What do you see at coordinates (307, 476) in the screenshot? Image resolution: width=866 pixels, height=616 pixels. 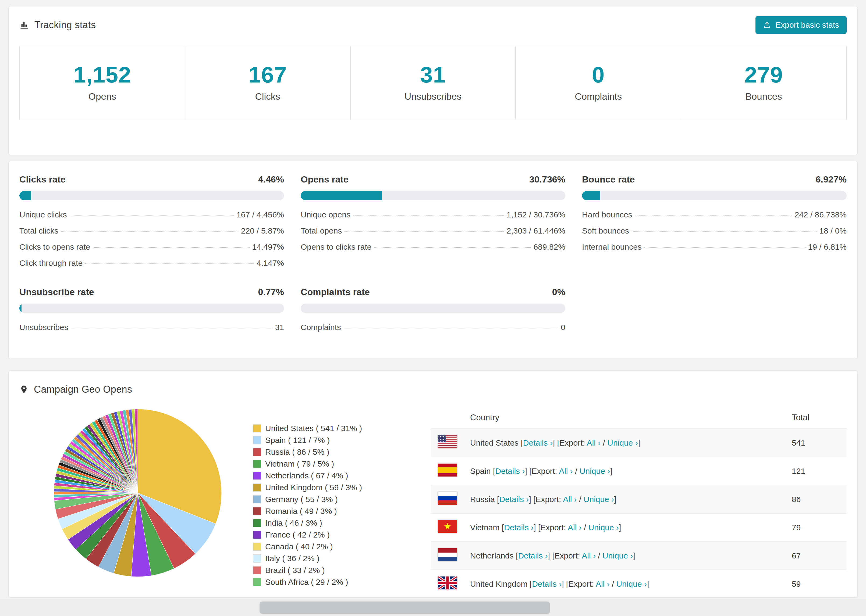 I see `legend-label: Netherlands ( 67 / 4% )` at bounding box center [307, 476].